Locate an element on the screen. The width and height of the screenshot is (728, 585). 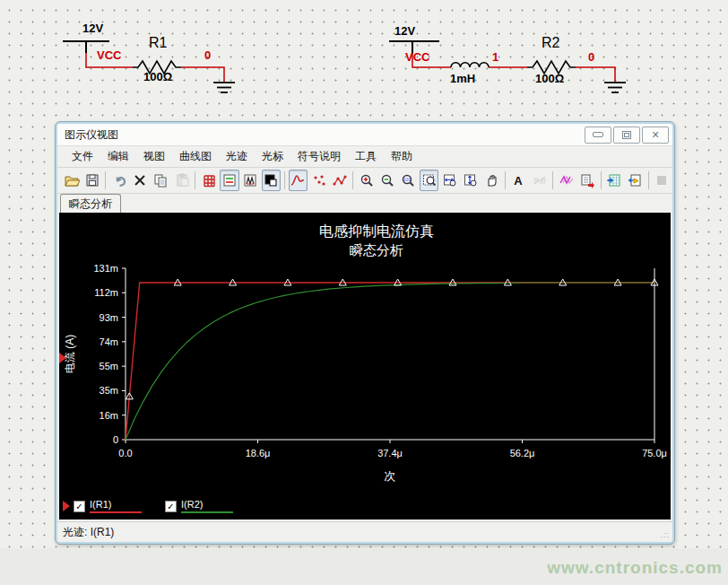
cursors-button: (x,y) is located at coordinates (540, 180).